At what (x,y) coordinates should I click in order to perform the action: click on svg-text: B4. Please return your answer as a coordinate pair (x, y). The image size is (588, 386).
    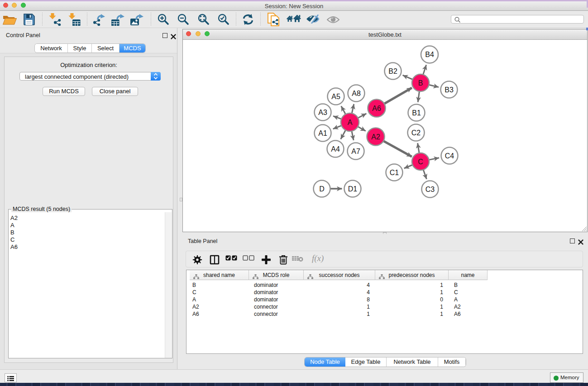
    Looking at the image, I should click on (430, 54).